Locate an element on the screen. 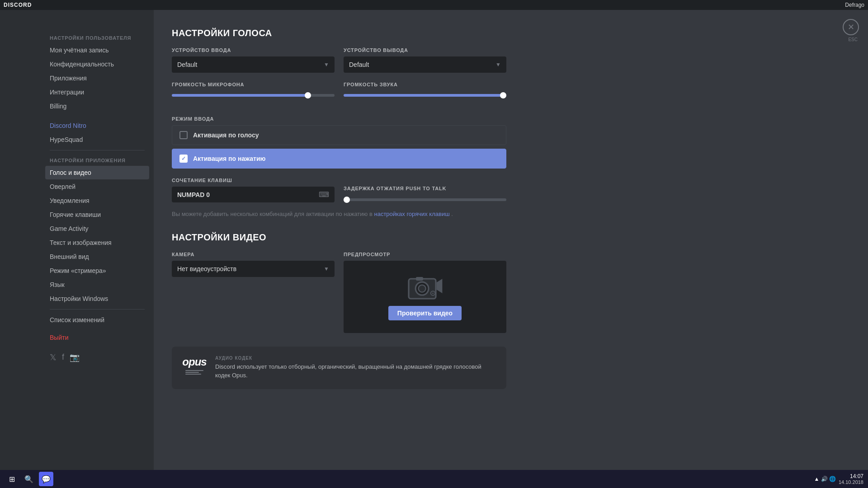  output-device-wrapper: Default ▼ is located at coordinates (425, 65).